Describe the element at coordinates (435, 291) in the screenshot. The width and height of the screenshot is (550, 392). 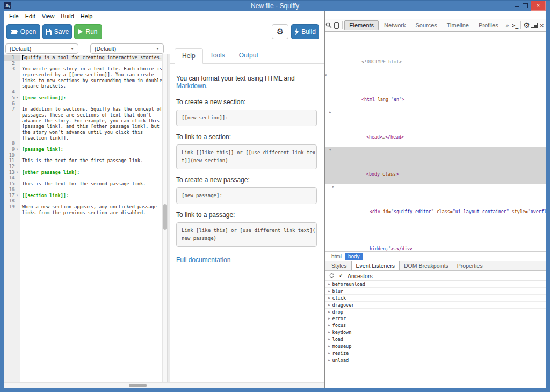
I see `event-listener-row: ▸ blur` at that location.